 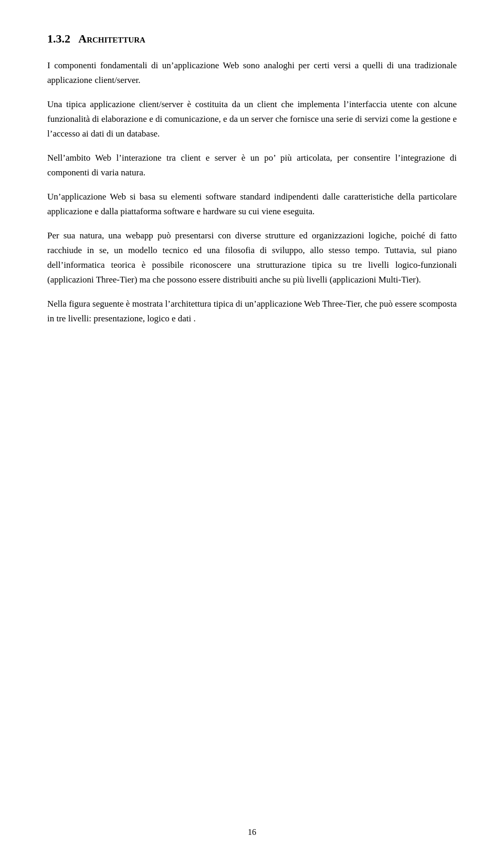 What do you see at coordinates (252, 204) in the screenshot?
I see `paragraph-4: Un’applicazione Web si basa su elementi …` at bounding box center [252, 204].